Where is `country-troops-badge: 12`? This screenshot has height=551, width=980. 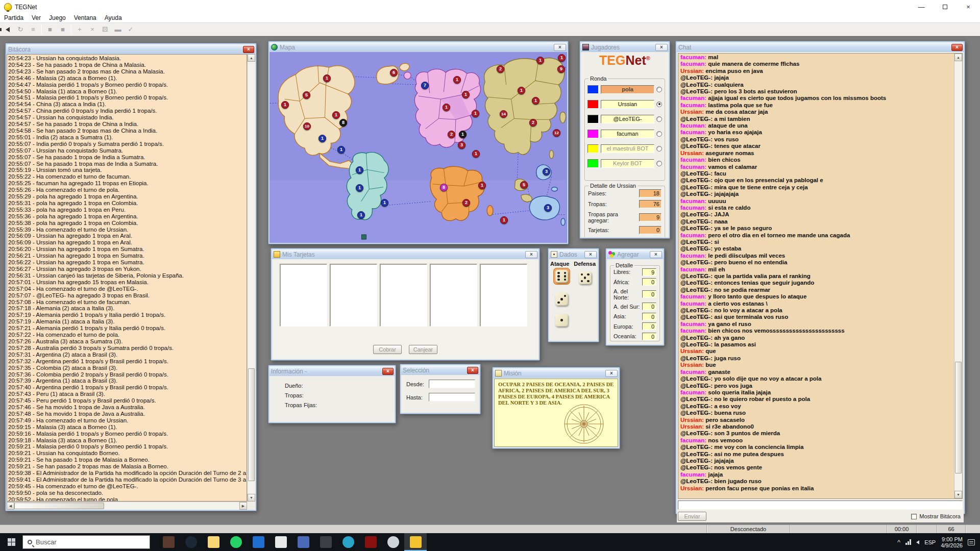 country-troops-badge: 12 is located at coordinates (556, 133).